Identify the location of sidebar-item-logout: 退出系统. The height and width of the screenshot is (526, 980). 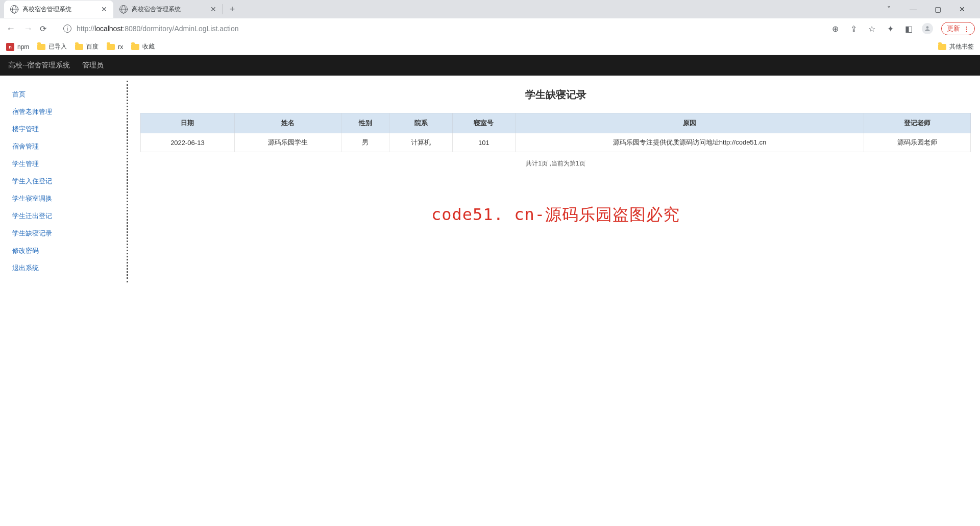
(63, 268).